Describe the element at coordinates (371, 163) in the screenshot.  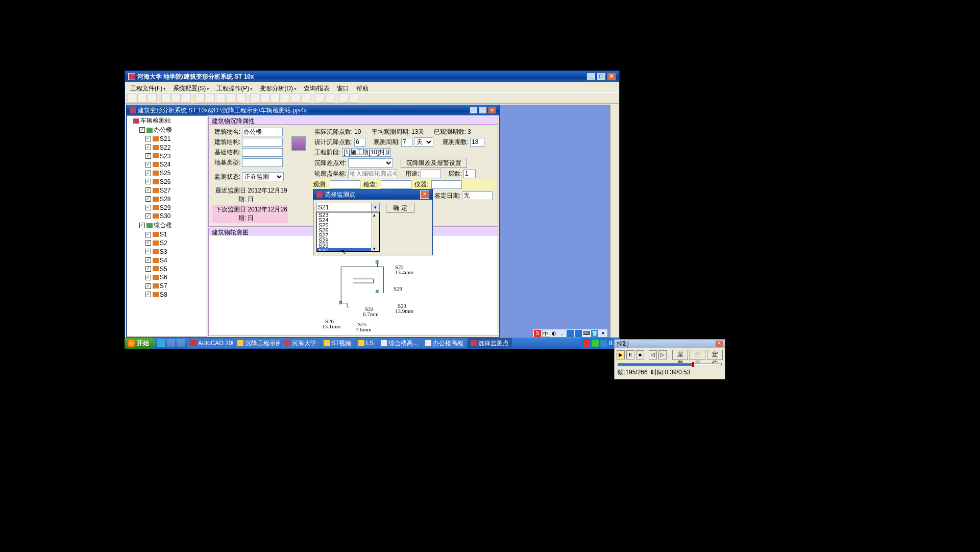
I see `sel-diff` at that location.